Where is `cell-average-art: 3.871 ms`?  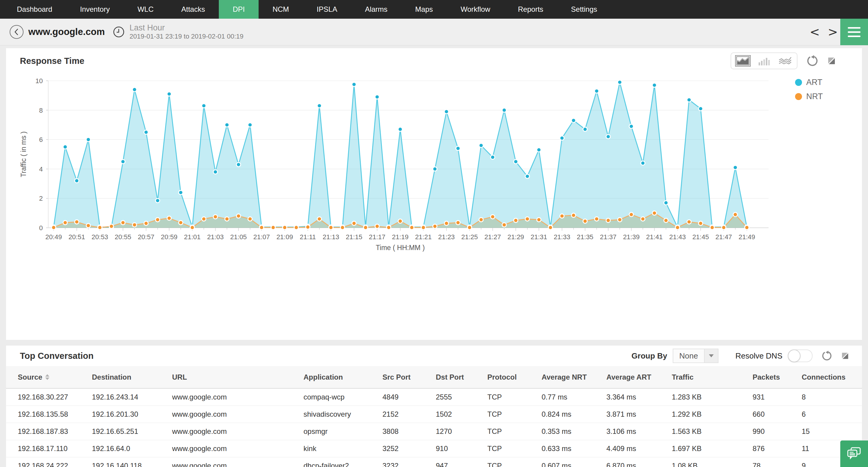
cell-average-art: 3.871 ms is located at coordinates (639, 414).